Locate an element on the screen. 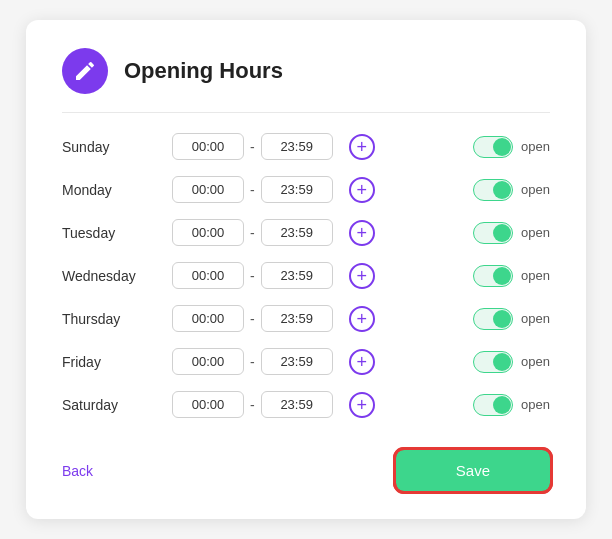  day-row: Thursday - + open is located at coordinates (306, 318).